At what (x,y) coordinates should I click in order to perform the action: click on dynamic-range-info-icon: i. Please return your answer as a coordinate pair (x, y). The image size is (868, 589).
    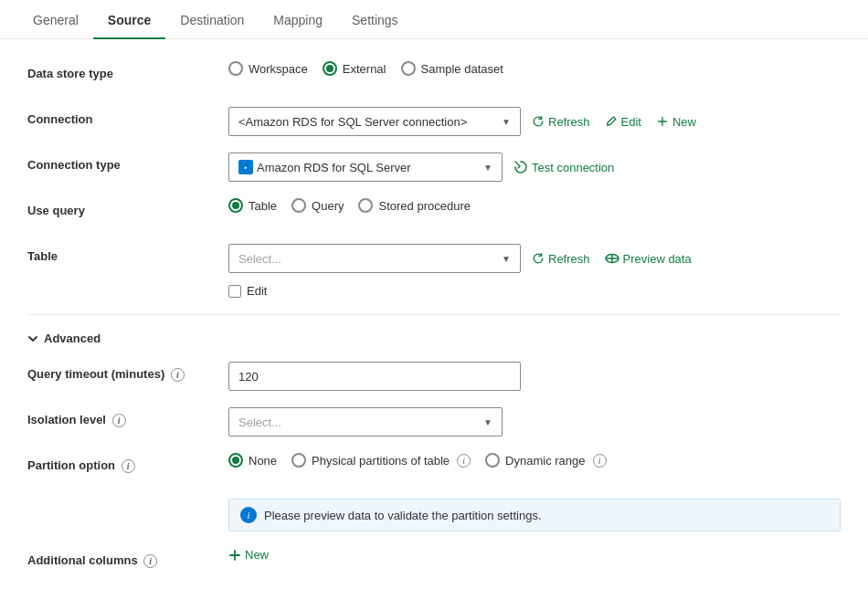
    Looking at the image, I should click on (599, 460).